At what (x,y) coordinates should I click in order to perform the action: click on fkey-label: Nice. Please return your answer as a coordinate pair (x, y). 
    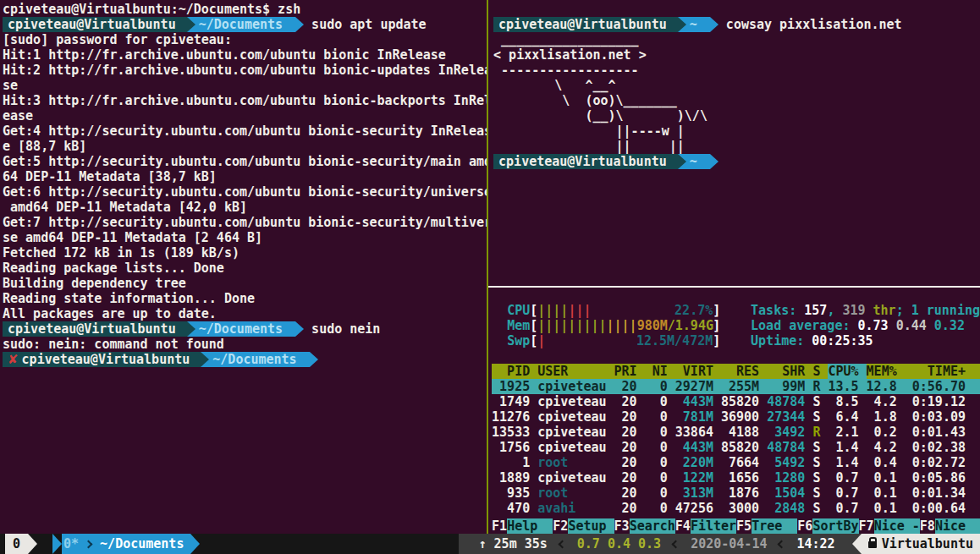
    Looking at the image, I should click on (958, 526).